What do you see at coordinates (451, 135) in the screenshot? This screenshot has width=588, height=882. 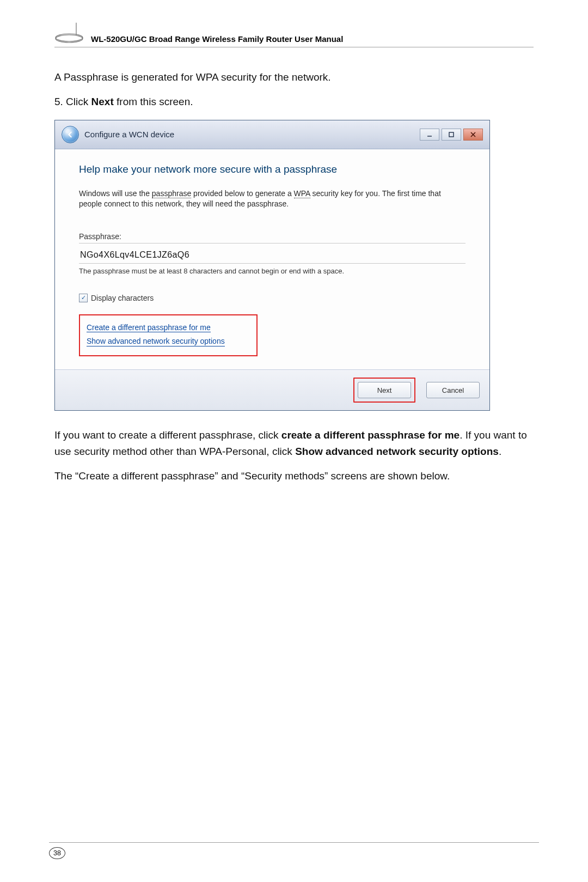 I see `maximize-icon` at bounding box center [451, 135].